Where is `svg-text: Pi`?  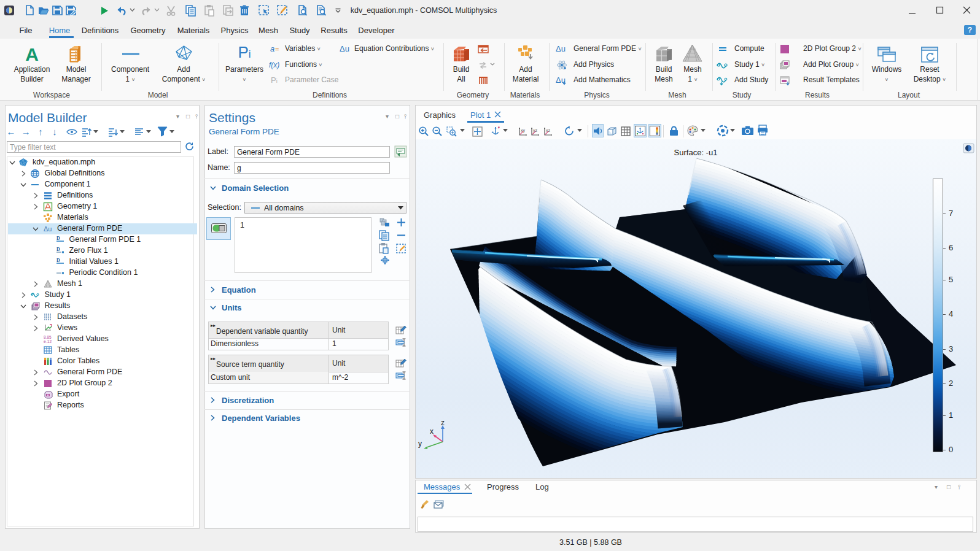
svg-text: Pi is located at coordinates (274, 80).